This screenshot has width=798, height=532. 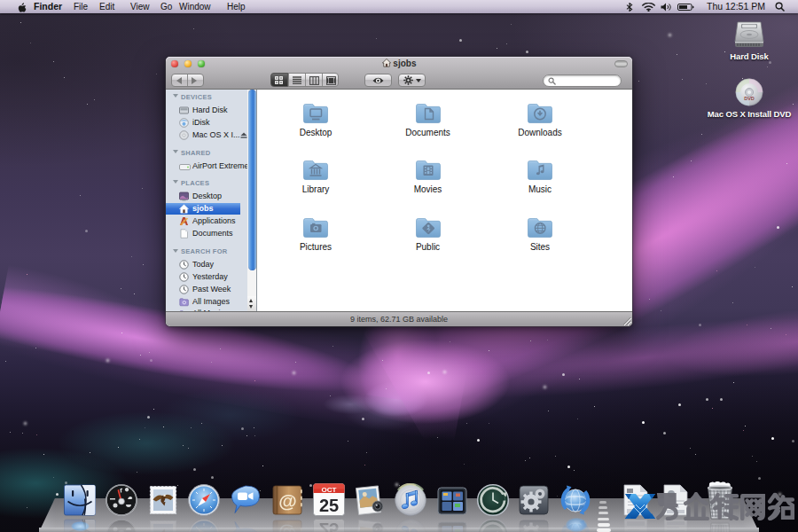 I want to click on svg-text: 25, so click(x=329, y=505).